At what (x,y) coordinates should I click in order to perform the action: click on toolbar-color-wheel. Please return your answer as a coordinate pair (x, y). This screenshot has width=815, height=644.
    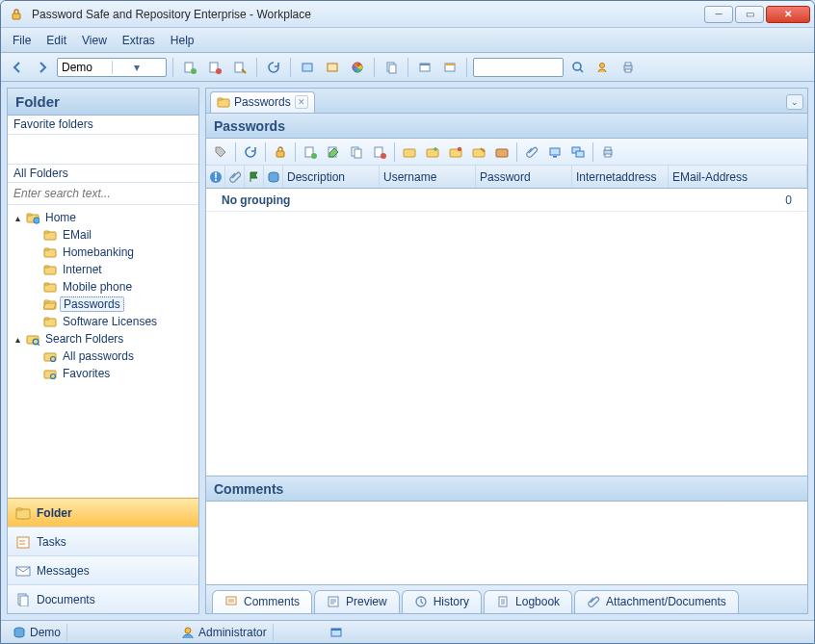
    Looking at the image, I should click on (357, 67).